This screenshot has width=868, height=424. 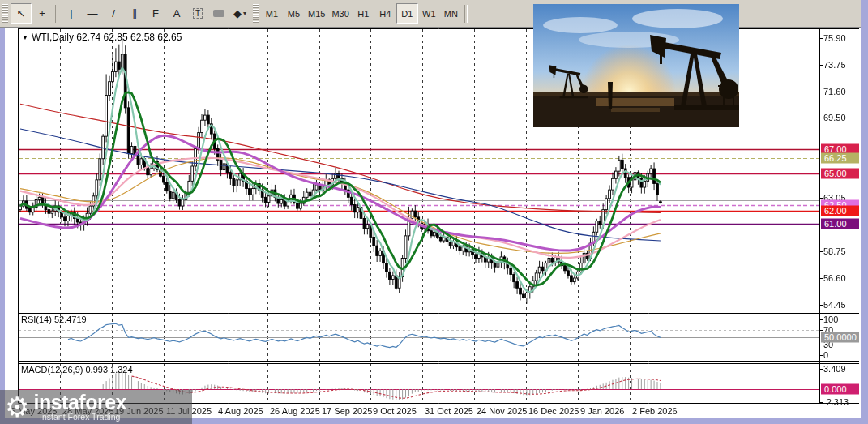 What do you see at coordinates (864, 212) in the screenshot?
I see `window-border-right` at bounding box center [864, 212].